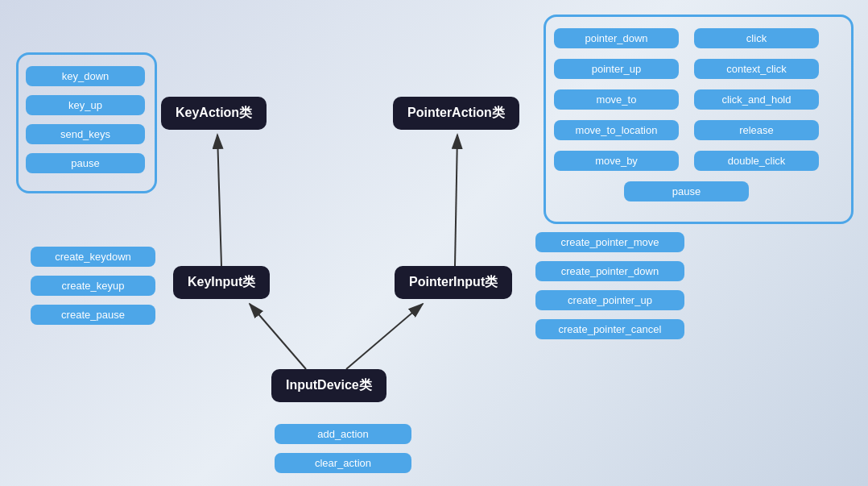 This screenshot has height=486, width=868. What do you see at coordinates (329, 385) in the screenshot?
I see `class-input-device: InputDevice类` at bounding box center [329, 385].